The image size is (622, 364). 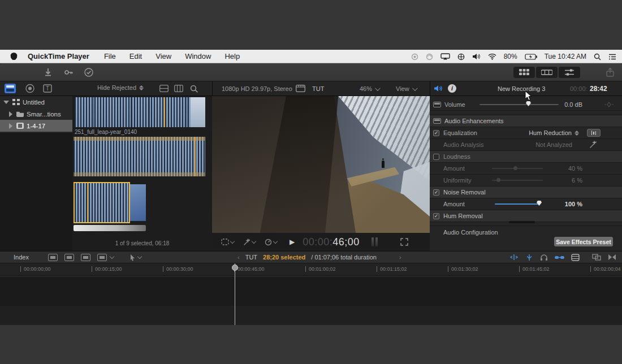 What do you see at coordinates (59, 57) in the screenshot?
I see `app-menu-title: QuickTime Player` at bounding box center [59, 57].